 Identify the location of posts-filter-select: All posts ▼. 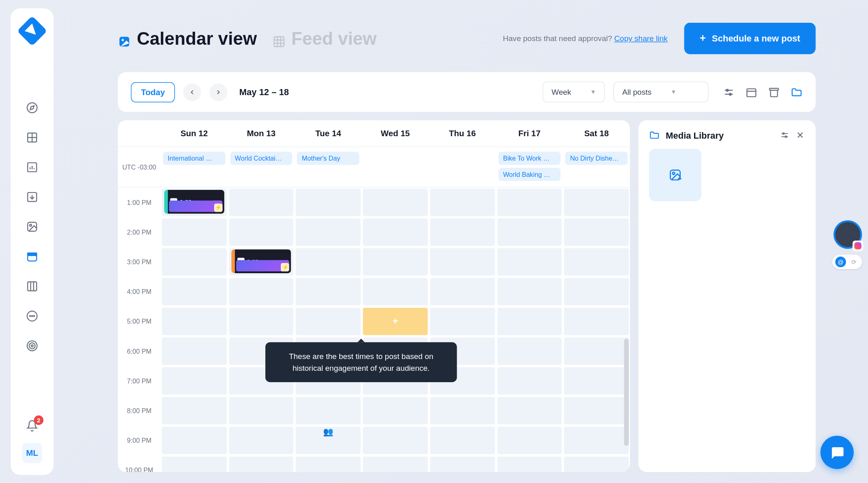
(661, 92).